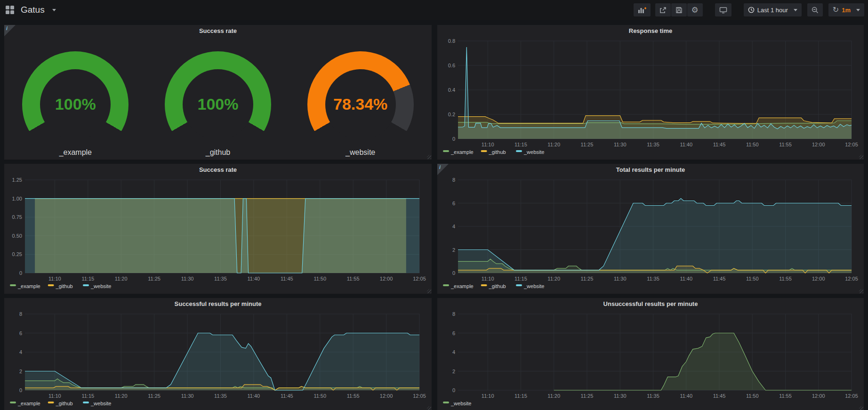  What do you see at coordinates (218, 359) in the screenshot?
I see `successful-results-chart: 0246811:1011:1511:2011:2511:3011:3511:40…` at bounding box center [218, 359].